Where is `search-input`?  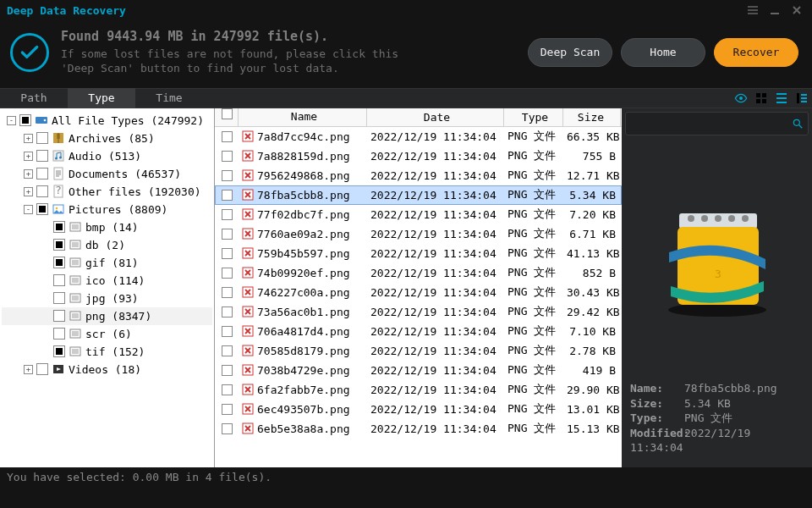
search-input is located at coordinates (707, 124).